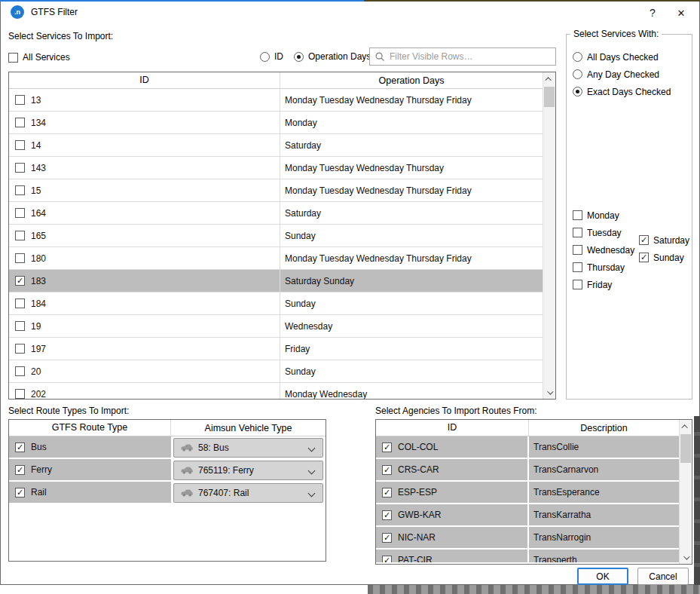 The width and height of the screenshot is (700, 594). Describe the element at coordinates (271, 57) in the screenshot. I see `column-filter-option: ID` at that location.